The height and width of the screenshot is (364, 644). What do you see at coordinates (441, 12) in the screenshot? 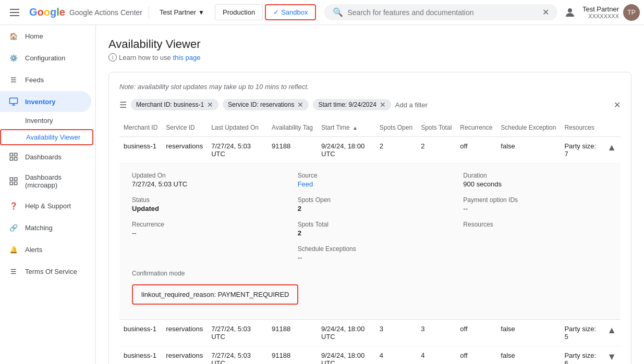
I see `search-bar: 🔍 ✕` at bounding box center [441, 12].